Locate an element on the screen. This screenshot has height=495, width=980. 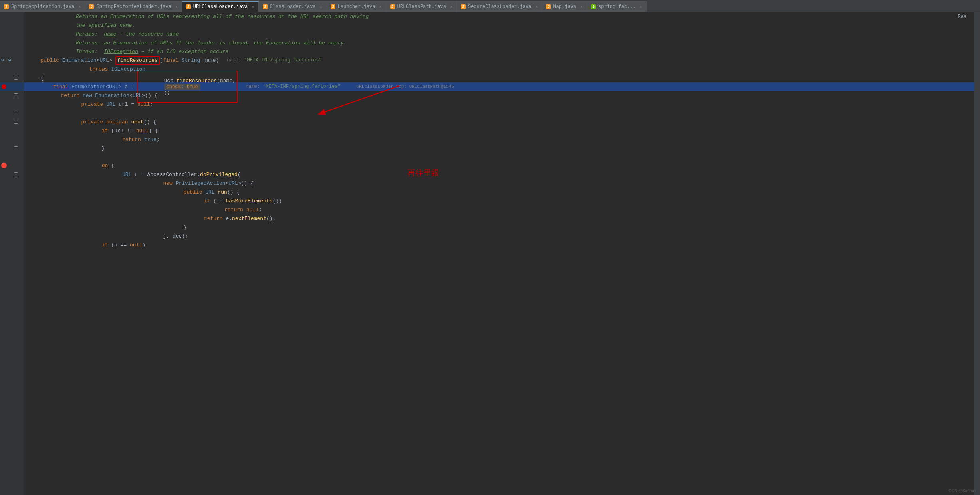
tab-url-classpath: J URLClassPath.java ✕ is located at coordinates (422, 6).